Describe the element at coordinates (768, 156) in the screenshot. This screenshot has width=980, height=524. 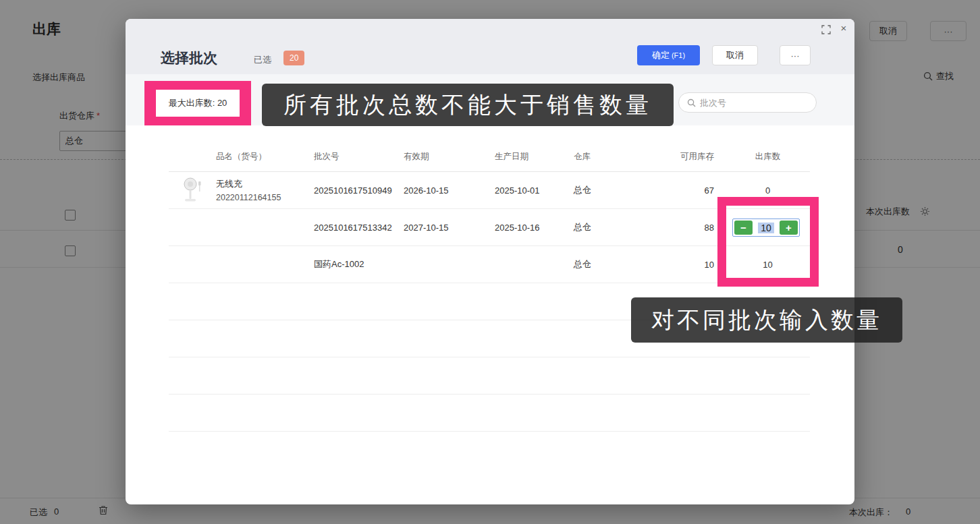
I see `header-out-qty: 出库数` at that location.